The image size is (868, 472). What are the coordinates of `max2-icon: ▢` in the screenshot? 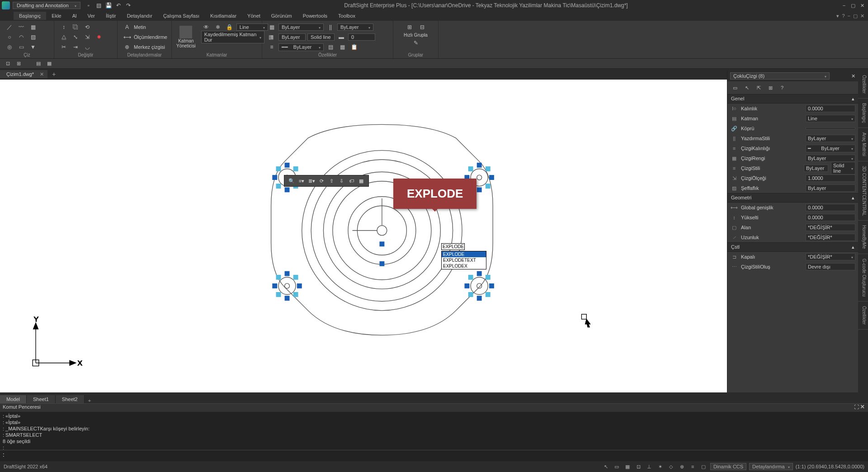 It's located at (855, 16).